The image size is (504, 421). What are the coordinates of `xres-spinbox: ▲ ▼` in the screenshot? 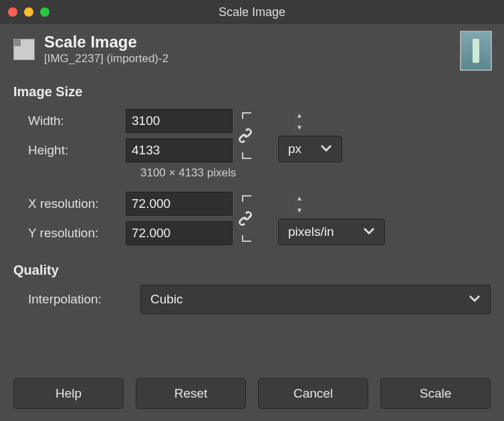 It's located at (179, 204).